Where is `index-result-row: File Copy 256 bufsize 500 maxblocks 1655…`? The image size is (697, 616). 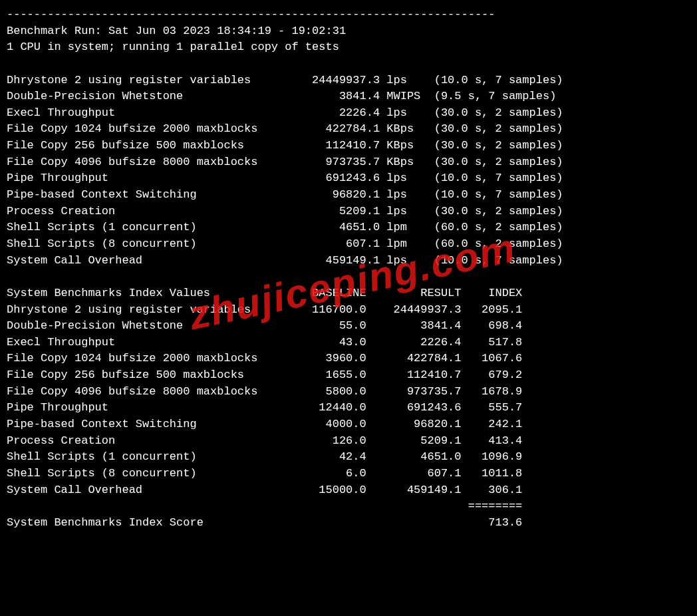
index-result-row: File Copy 256 bufsize 500 maxblocks 1655… is located at coordinates (348, 375).